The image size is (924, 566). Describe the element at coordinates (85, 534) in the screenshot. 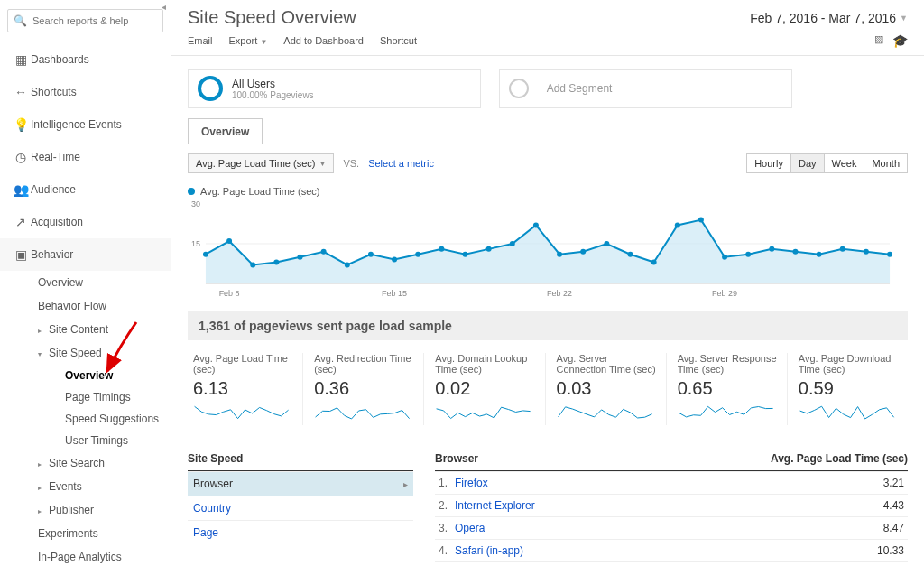

I see `sub-experiments: Experiments` at that location.